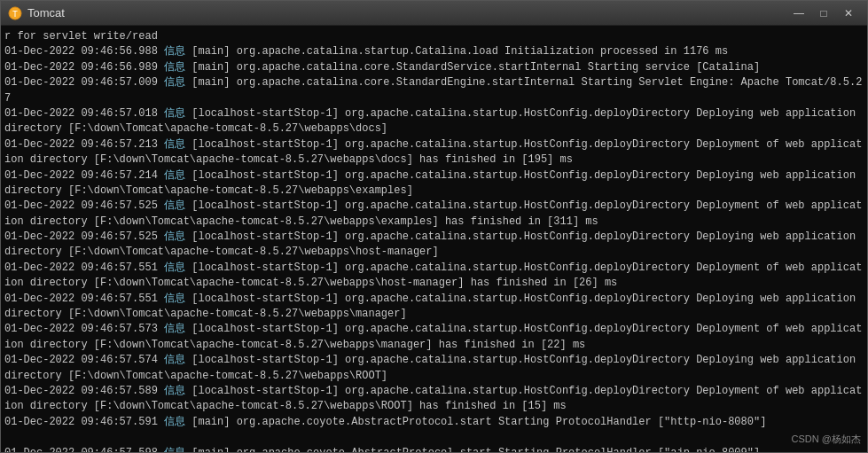 Image resolution: width=868 pixels, height=453 pixels. I want to click on minimize-button: —, so click(799, 13).